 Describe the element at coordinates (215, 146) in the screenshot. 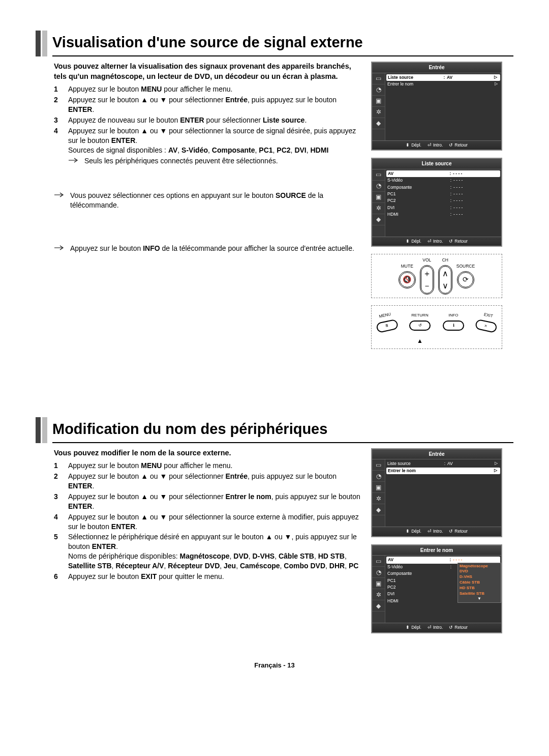

I see `step4: Appuyez sur le bouton ▲ ou ▼ pour sélect…` at that location.